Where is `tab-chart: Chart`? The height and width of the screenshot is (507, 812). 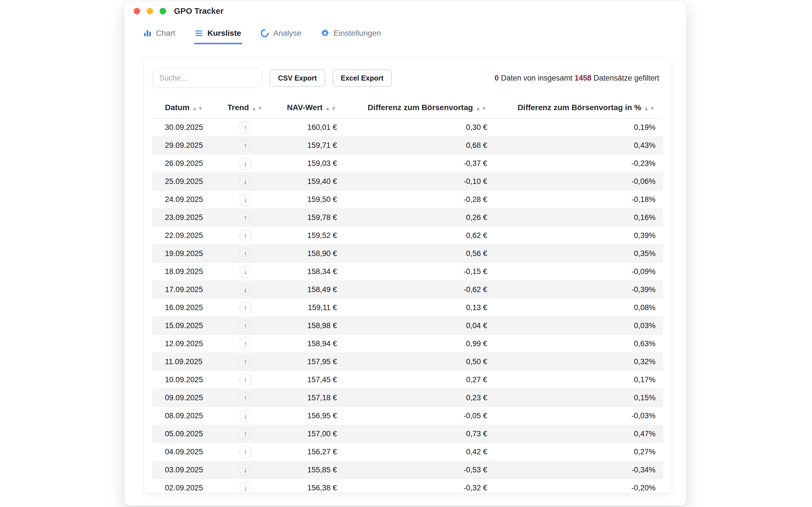 tab-chart: Chart is located at coordinates (160, 37).